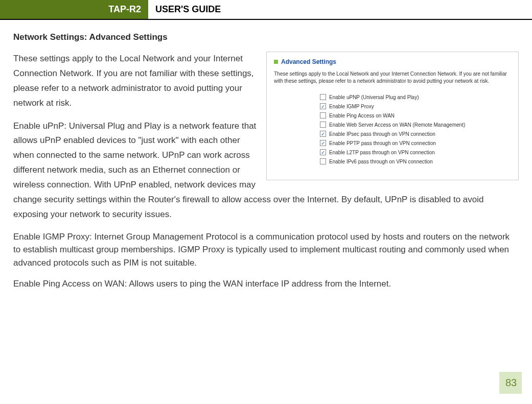  Describe the element at coordinates (415, 161) in the screenshot. I see `checkbox-row: Enable IPv6 pass through on VPN connecti…` at that location.